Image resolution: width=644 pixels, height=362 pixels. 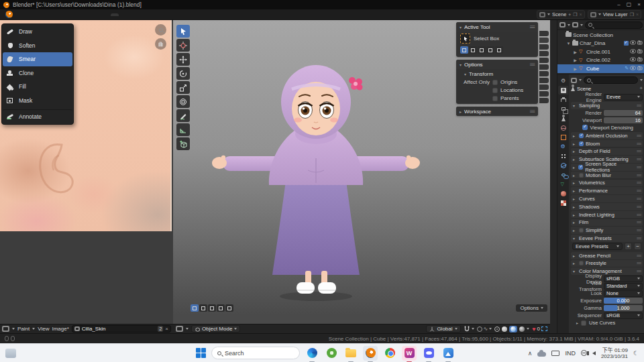 I want to click on orientation-dropdown: Global, so click(x=443, y=328).